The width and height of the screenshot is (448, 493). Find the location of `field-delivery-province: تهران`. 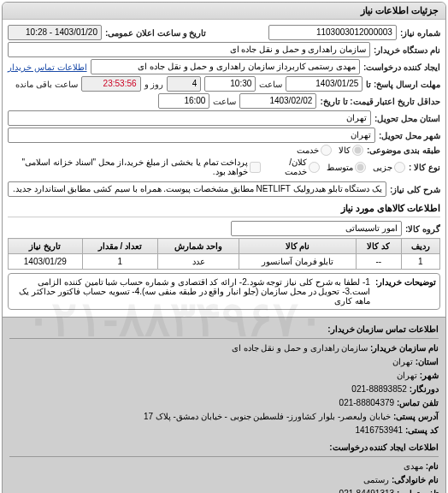

field-delivery-province: تهران is located at coordinates (190, 118).